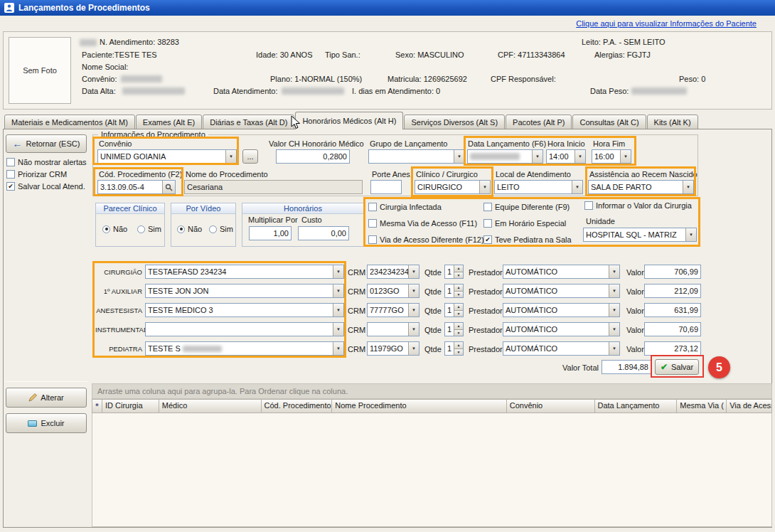 This screenshot has height=532, width=775. Describe the element at coordinates (169, 122) in the screenshot. I see `tab-exames: Exames (Alt E)` at that location.